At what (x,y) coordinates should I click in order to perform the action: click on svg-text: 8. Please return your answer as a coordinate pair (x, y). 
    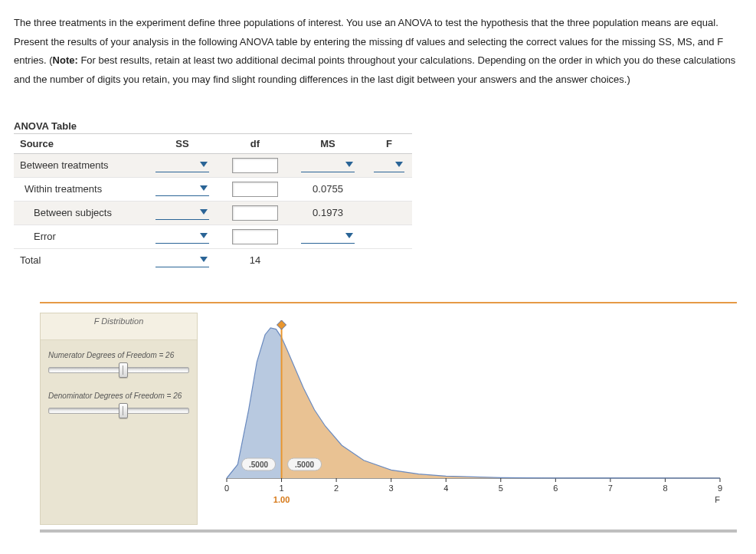
    Looking at the image, I should click on (665, 488).